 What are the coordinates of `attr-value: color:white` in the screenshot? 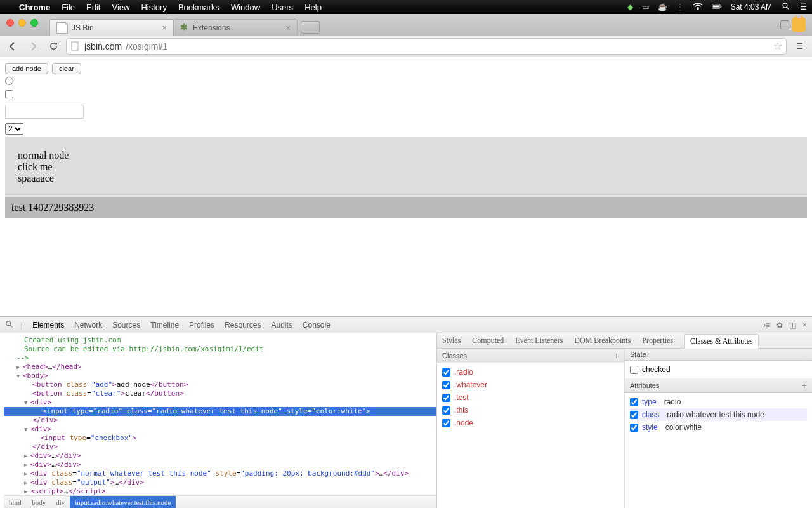 It's located at (684, 427).